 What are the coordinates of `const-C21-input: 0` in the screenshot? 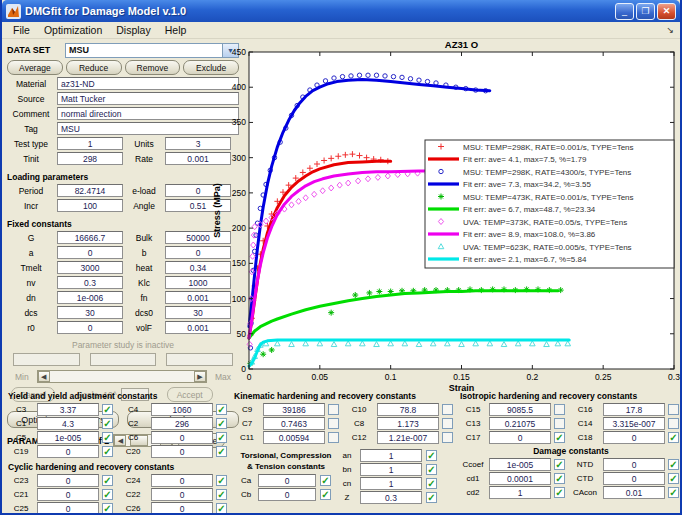 It's located at (68, 494).